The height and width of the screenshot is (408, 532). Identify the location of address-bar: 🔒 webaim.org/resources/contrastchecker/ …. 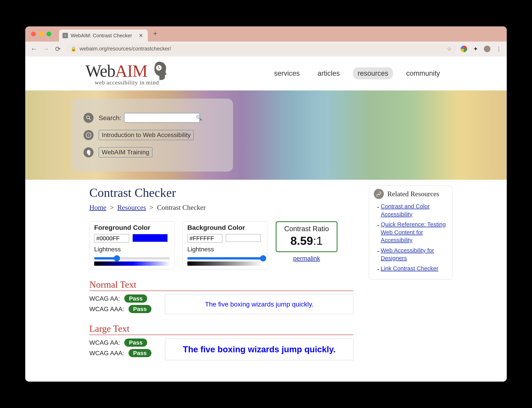
(261, 49).